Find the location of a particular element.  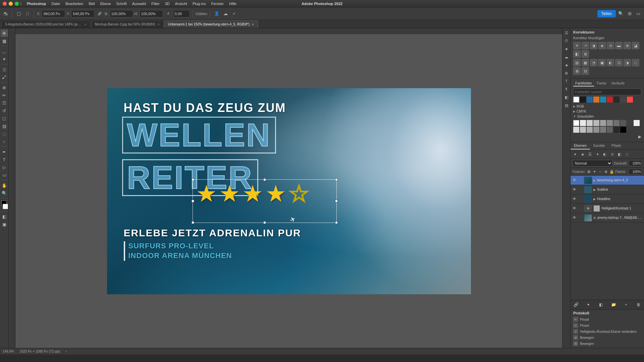

korr-color2-icon: ⊡ is located at coordinates (619, 63).